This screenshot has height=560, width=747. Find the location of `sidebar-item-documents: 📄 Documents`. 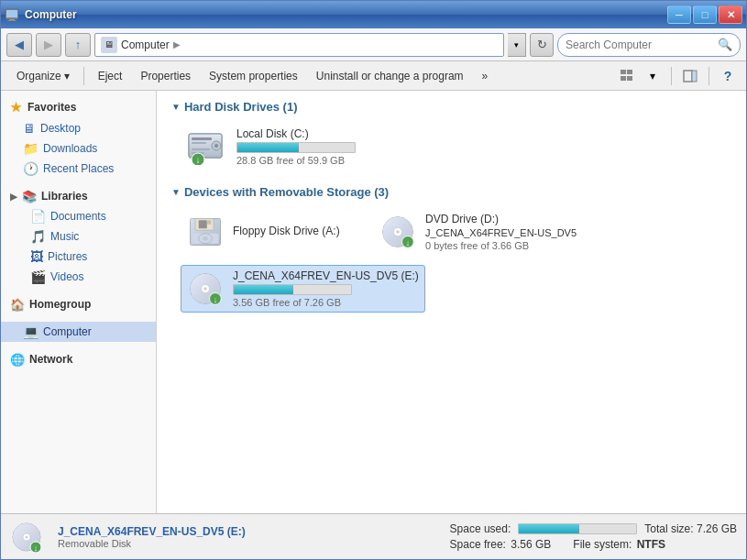

sidebar-item-documents: 📄 Documents is located at coordinates (79, 216).